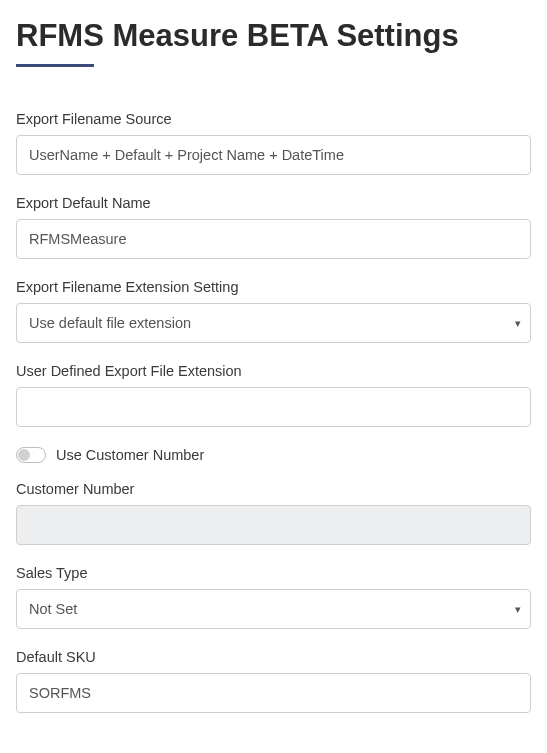 The width and height of the screenshot is (547, 753). What do you see at coordinates (274, 597) in the screenshot?
I see `field-sales-type: Sales Type Not Set ▾` at bounding box center [274, 597].